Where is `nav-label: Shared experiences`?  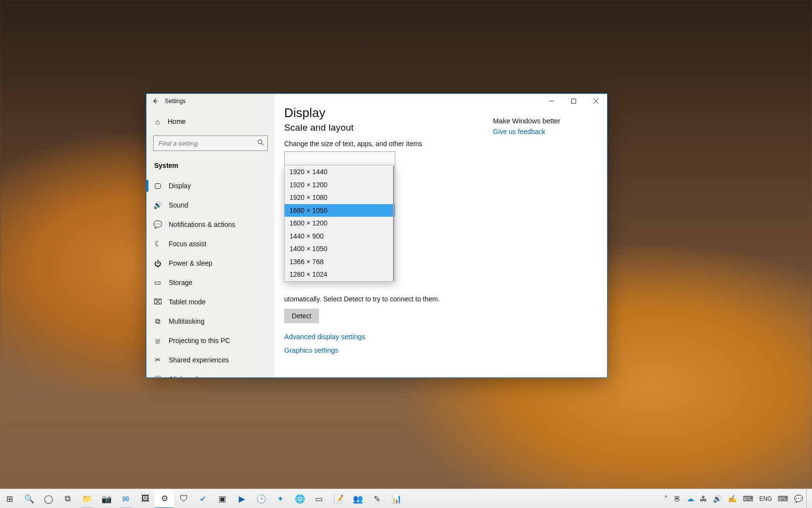 nav-label: Shared experiences is located at coordinates (199, 360).